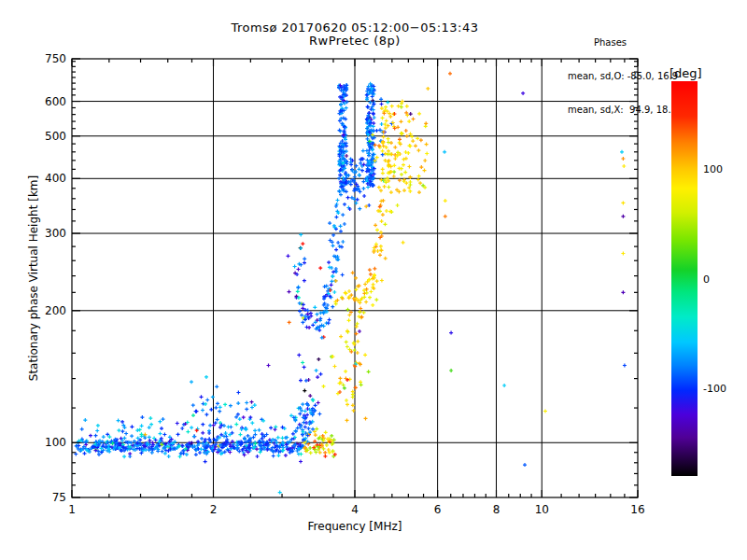  Describe the element at coordinates (56, 311) in the screenshot. I see `y-tick-label: 200` at that location.